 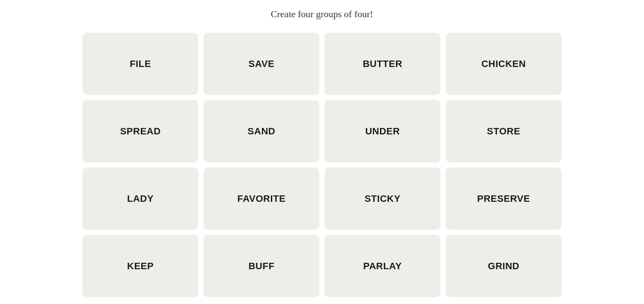 I want to click on tile-label-spread: SPREAD, so click(x=141, y=131).